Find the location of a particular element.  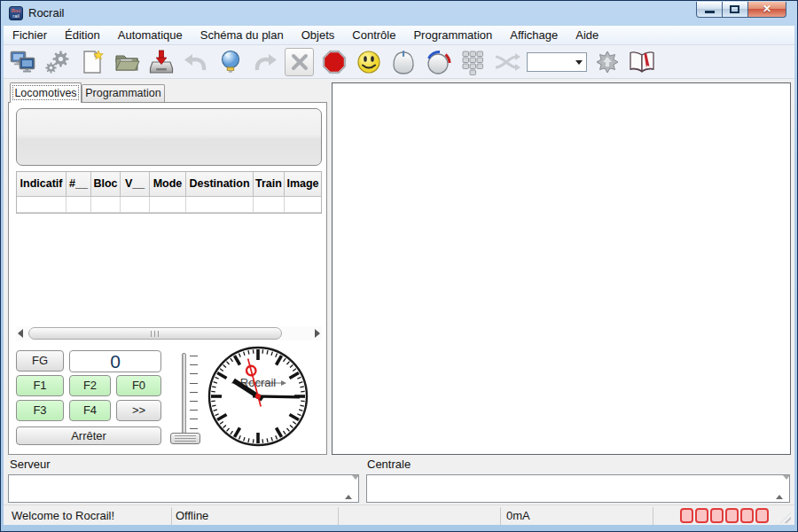

stop-loco-button: Arrêter is located at coordinates (89, 436).